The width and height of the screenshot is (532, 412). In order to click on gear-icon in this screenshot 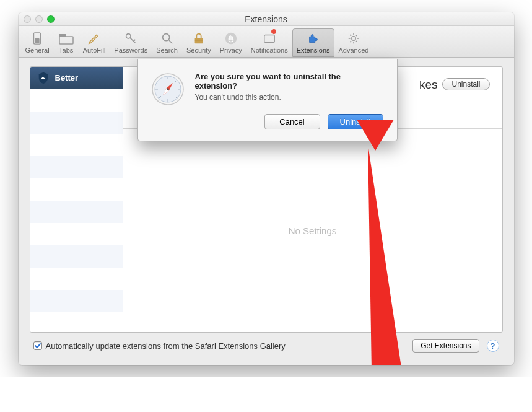, I will do `click(354, 38)`.